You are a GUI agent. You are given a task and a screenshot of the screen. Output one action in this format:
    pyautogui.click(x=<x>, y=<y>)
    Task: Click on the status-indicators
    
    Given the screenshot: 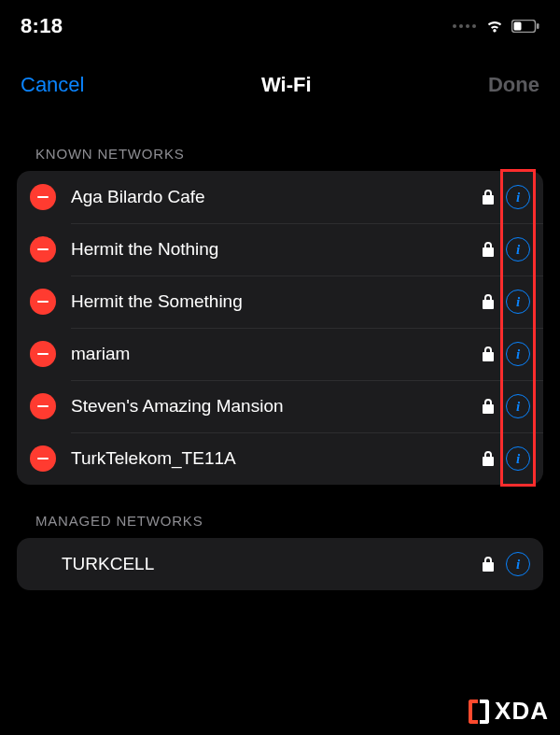 What is the action you would take?
    pyautogui.click(x=497, y=26)
    